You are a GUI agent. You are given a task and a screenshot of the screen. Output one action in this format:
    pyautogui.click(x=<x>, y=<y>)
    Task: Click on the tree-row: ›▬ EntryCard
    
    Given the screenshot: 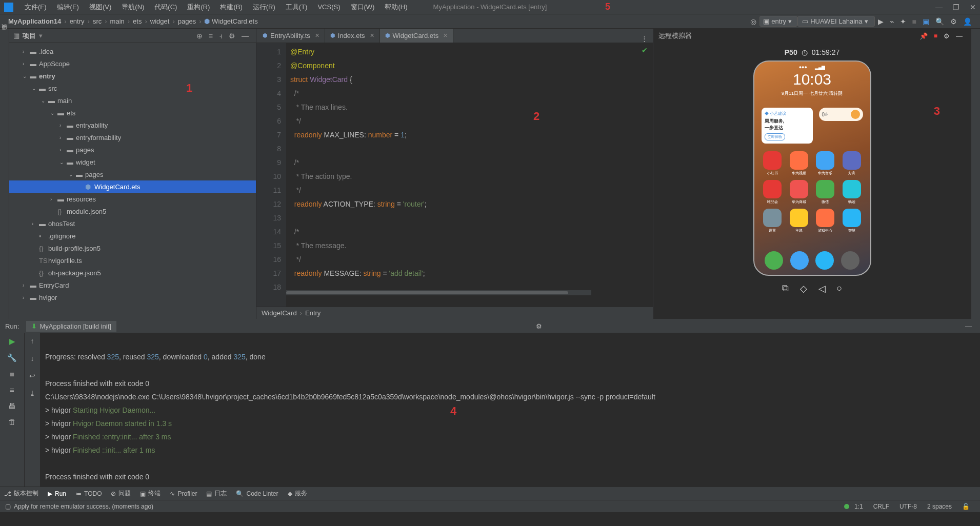 What is the action you would take?
    pyautogui.click(x=132, y=285)
    